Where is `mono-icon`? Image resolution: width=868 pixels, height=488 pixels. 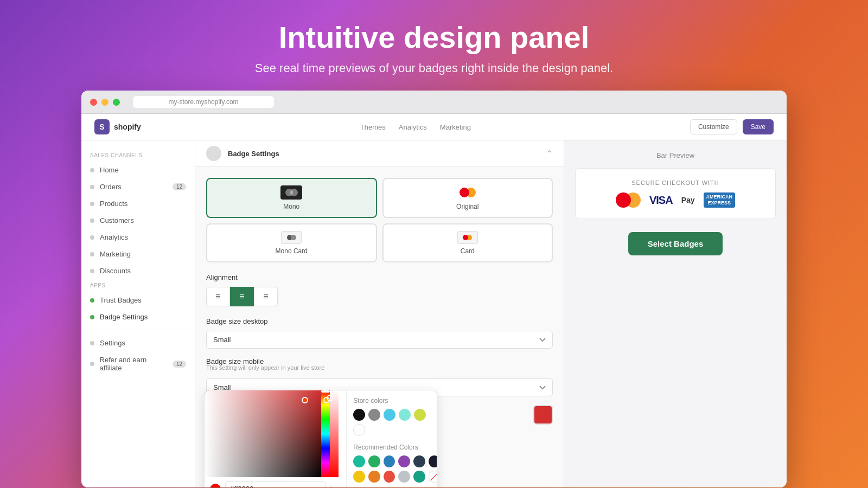 mono-icon is located at coordinates (291, 192).